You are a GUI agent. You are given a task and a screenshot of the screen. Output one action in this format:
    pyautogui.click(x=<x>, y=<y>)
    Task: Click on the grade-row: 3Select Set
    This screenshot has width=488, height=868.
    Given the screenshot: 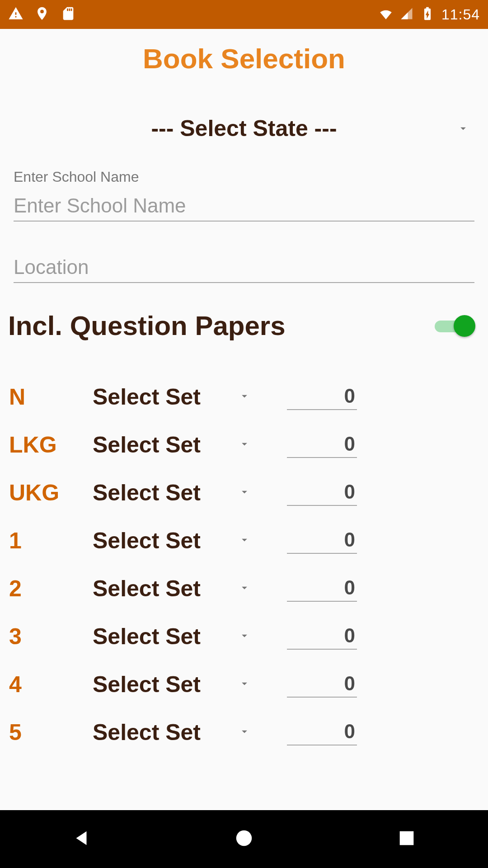 What is the action you would take?
    pyautogui.click(x=244, y=637)
    